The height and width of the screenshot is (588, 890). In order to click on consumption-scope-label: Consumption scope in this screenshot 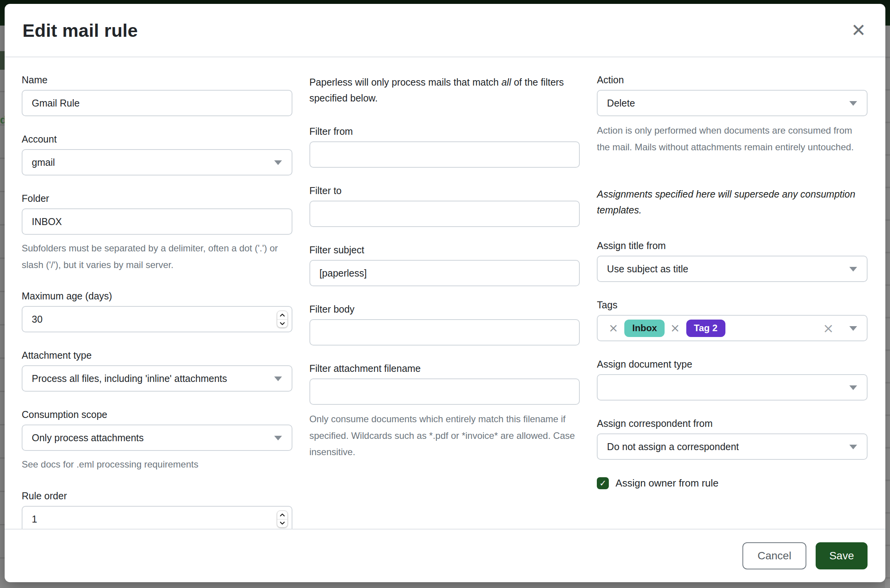, I will do `click(157, 414)`.